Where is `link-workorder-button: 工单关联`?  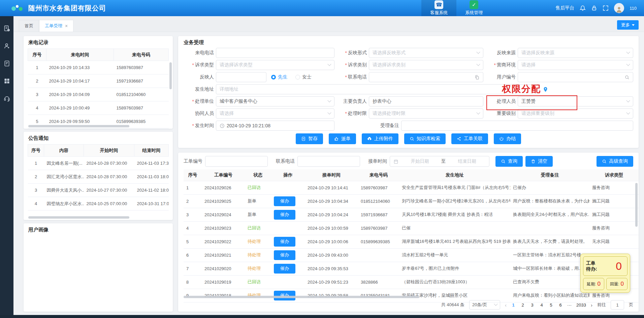
link-workorder-button: 工单关联 is located at coordinates (470, 139).